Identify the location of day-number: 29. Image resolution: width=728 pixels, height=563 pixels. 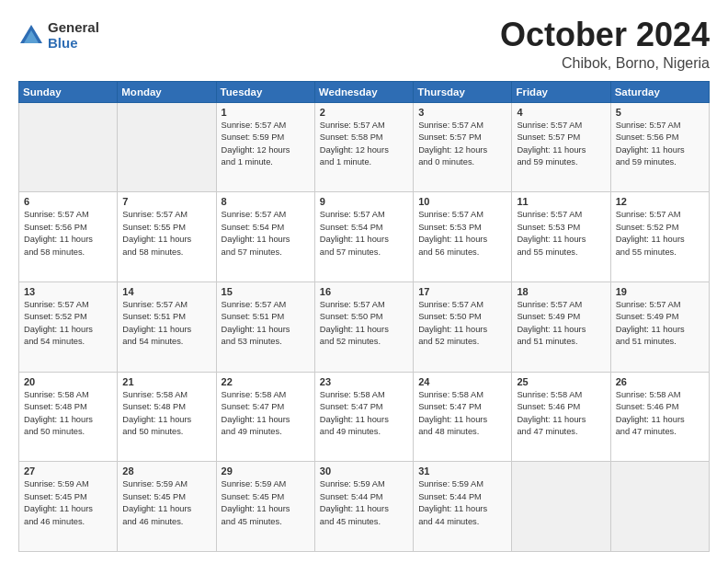
(266, 471).